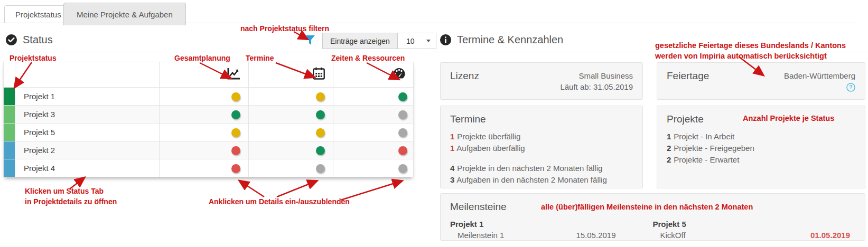 The height and width of the screenshot is (247, 868). Describe the element at coordinates (761, 148) in the screenshot. I see `projekte-freigegeben: 2 Projekte - Freigegeben` at that location.